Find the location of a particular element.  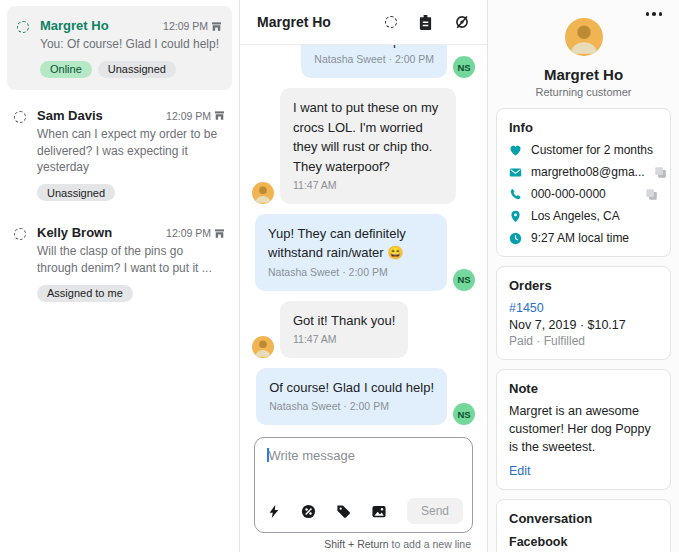

discount-button is located at coordinates (308, 512).